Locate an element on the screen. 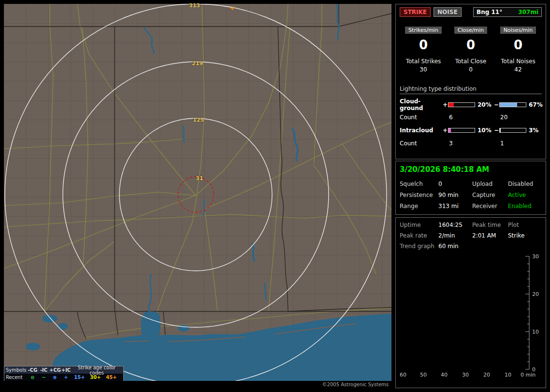  total-noises-value: 42 is located at coordinates (518, 70).